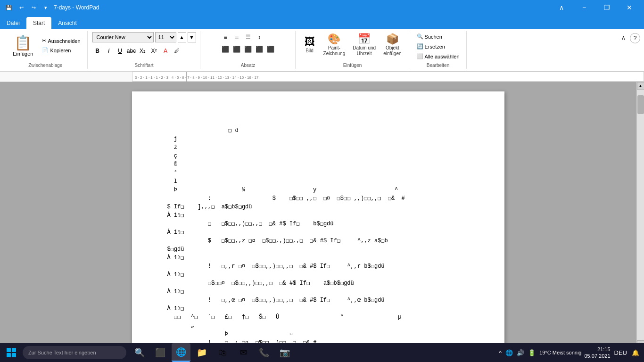  Describe the element at coordinates (197, 77) in the screenshot. I see `svg-text:3 · 2 · 1 · 1 · 1 · 2 · 3 · 4 : 3 · 2 · 1 · 1 · 1 · 2 · 3 · 4 · 5 · 6 · …` at that location.